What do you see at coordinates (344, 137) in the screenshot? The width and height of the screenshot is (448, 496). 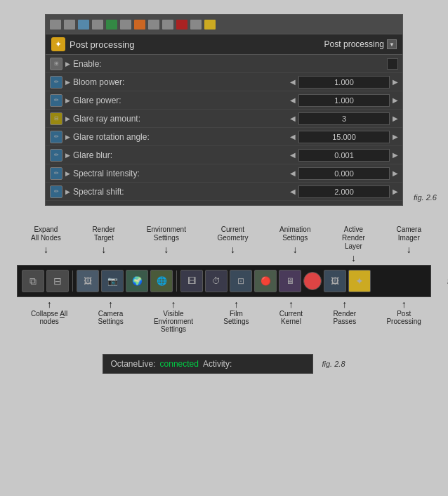 I see `glare-rotation-angle-bar: 15.000` at bounding box center [344, 137].